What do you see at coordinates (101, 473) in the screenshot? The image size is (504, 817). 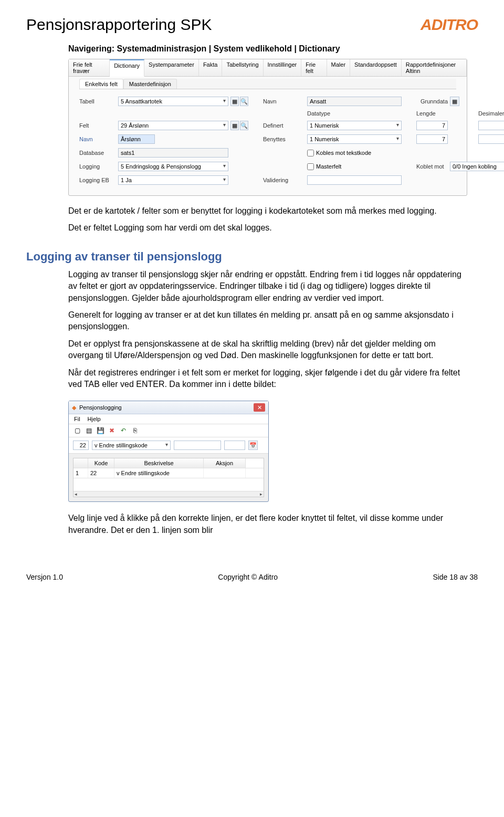 I see `grid-cell: 22` at bounding box center [101, 473].